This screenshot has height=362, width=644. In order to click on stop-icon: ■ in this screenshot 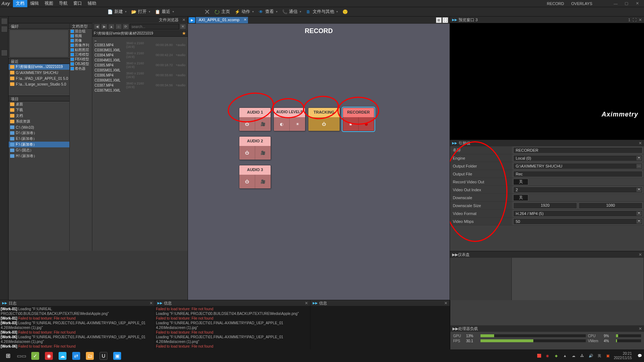, I will do `click(351, 124)`.